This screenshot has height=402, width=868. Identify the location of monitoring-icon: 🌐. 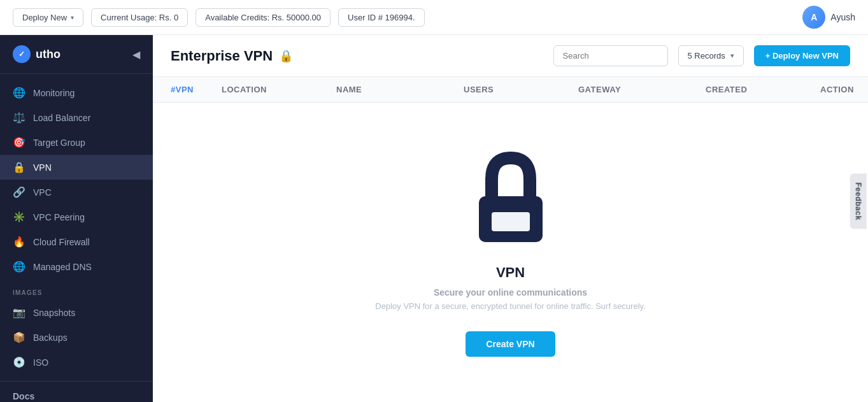
(19, 93).